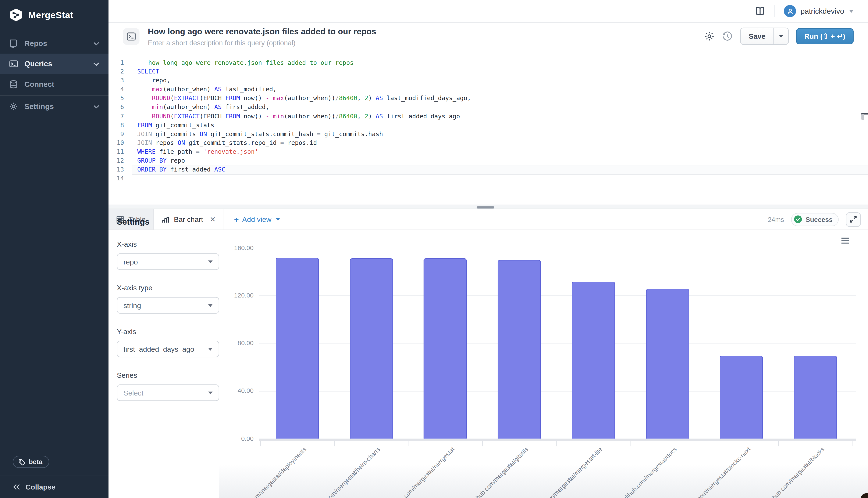 This screenshot has height=498, width=868. I want to click on code-line: 6 min(author_when) AS first_added,, so click(488, 107).